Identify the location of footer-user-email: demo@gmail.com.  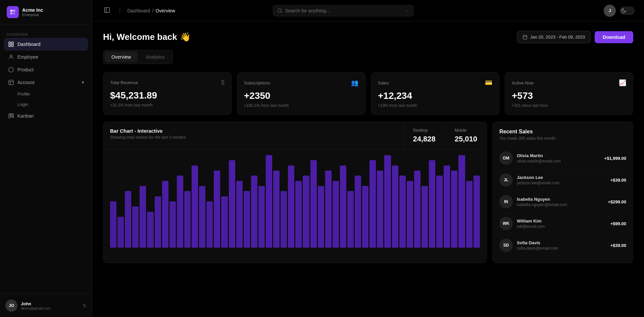
(50, 308).